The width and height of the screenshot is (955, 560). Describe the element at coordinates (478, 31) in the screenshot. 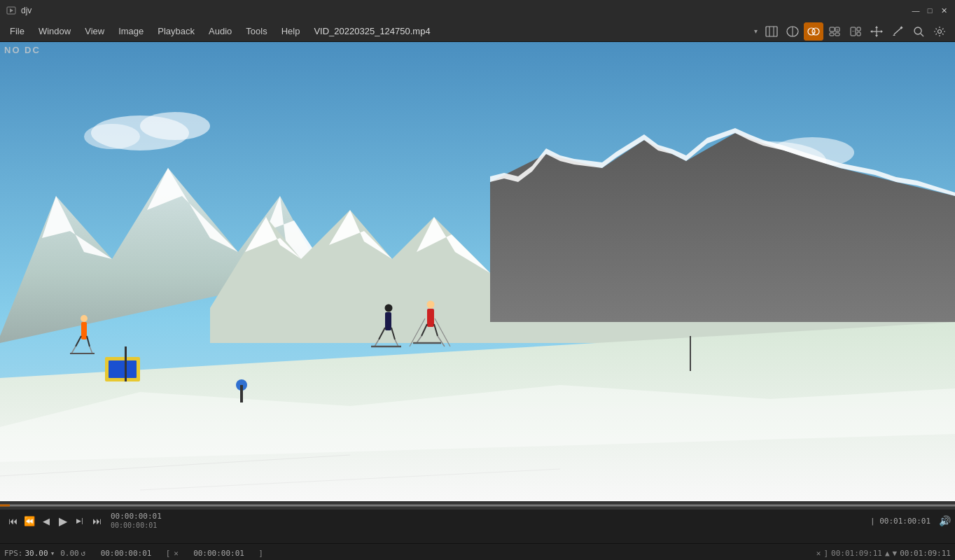

I see `menubar: File Window View Image Playback Audio To…` at that location.